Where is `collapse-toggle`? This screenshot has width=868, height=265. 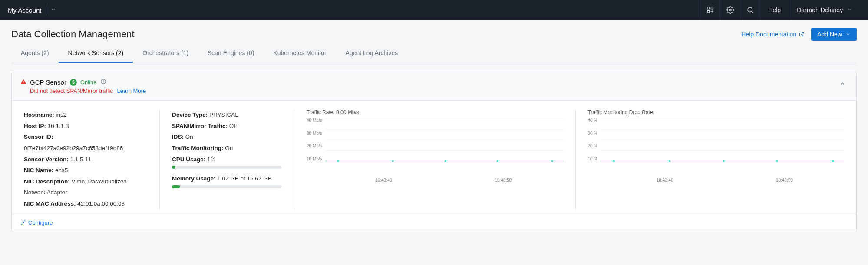 collapse-toggle is located at coordinates (842, 84).